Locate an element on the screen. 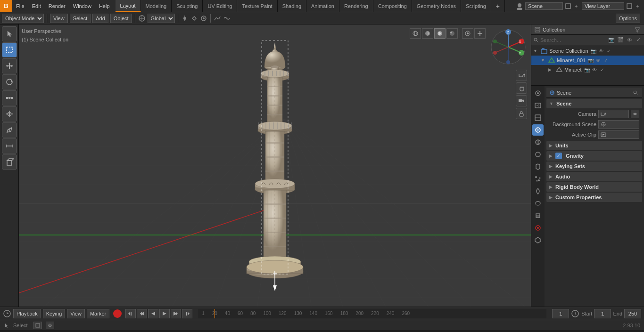 Image resolution: width=644 pixels, height=332 pixels. measure-tool is located at coordinates (9, 146).